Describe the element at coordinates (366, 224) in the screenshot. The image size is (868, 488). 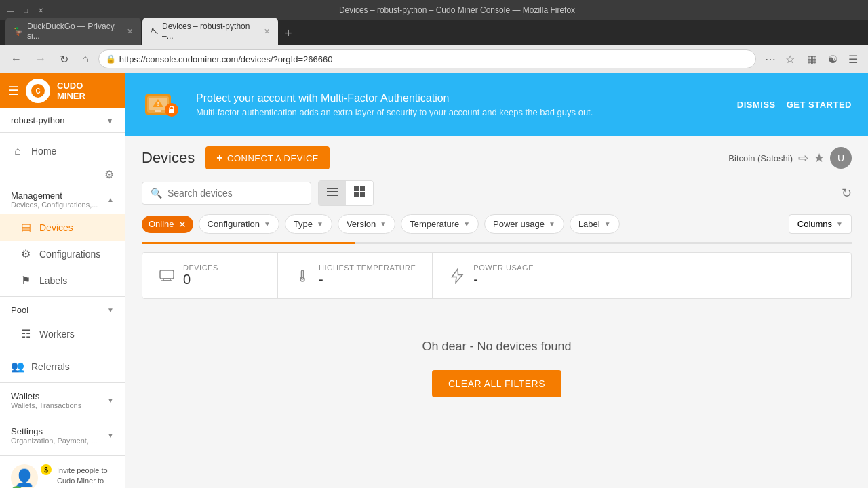
I see `version-filter: Version ▼` at that location.